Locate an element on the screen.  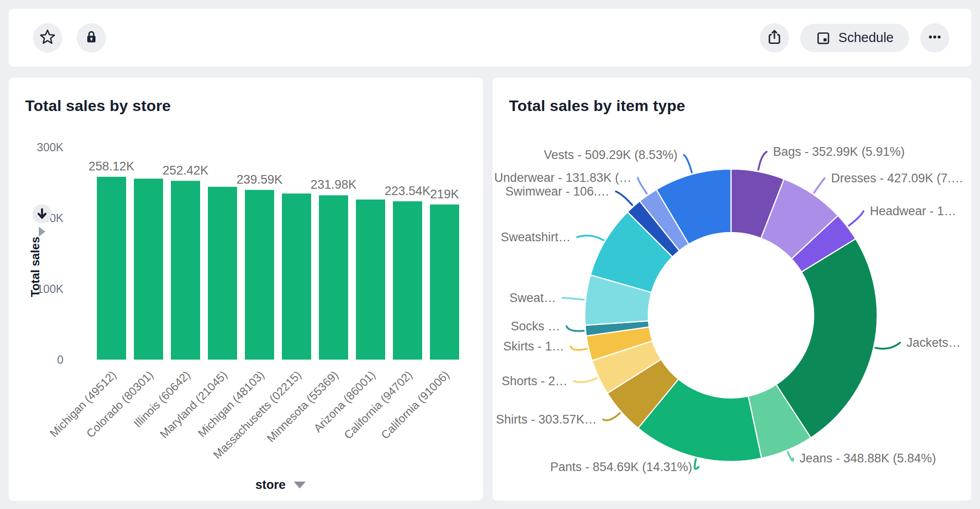
y-tick-label: 300K is located at coordinates (50, 147).